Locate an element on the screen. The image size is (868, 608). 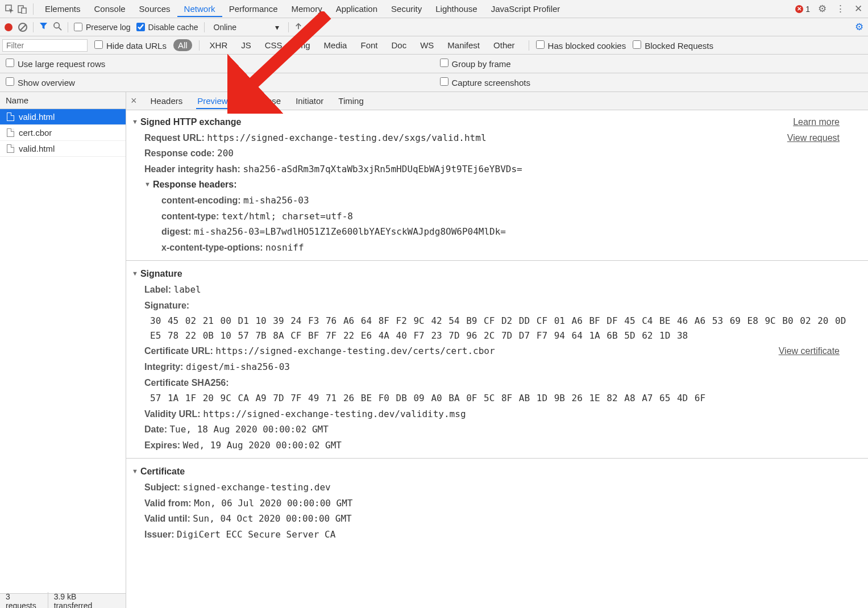
subtab-timing: Timing is located at coordinates (351, 101).